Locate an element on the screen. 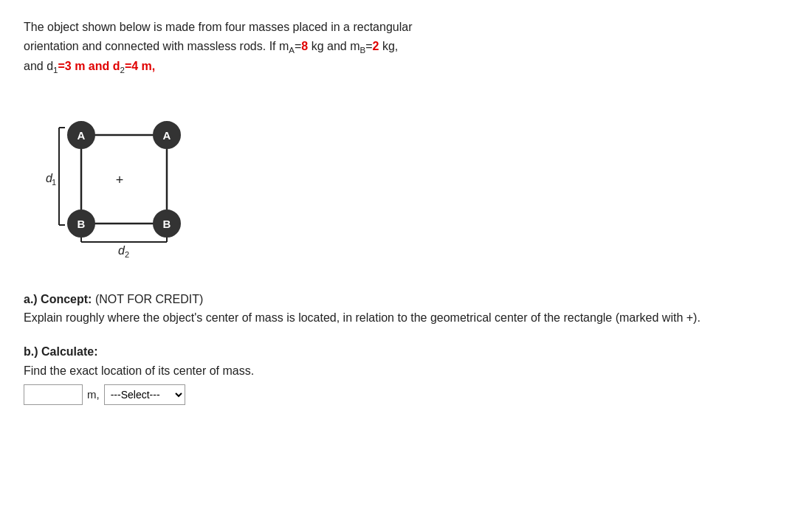 This screenshot has height=526, width=812. answer-input is located at coordinates (53, 395).